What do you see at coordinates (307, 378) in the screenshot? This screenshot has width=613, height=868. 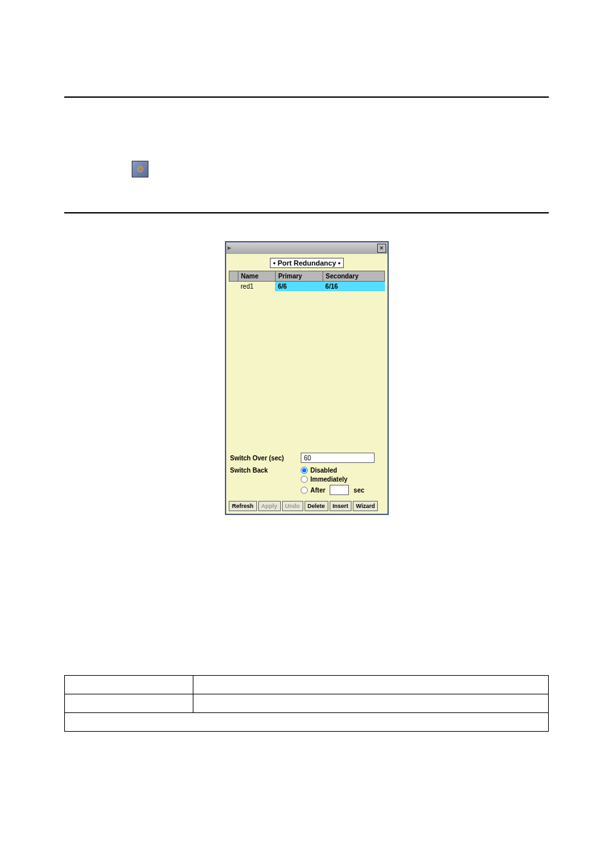 I see `port-redundancy-dialog: ▸ ✕ • Port Redundancy • Name Primary Sec…` at bounding box center [307, 378].